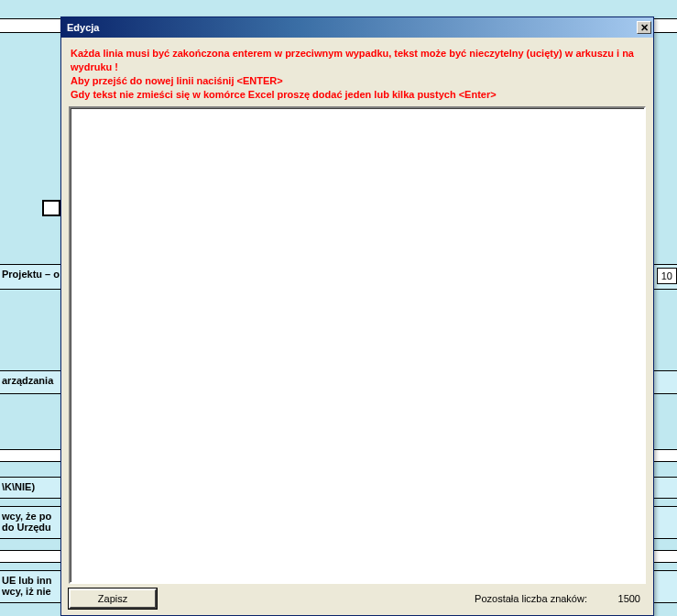 This screenshot has width=677, height=616. What do you see at coordinates (27, 516) in the screenshot?
I see `bg-label: wcy, że po` at bounding box center [27, 516].